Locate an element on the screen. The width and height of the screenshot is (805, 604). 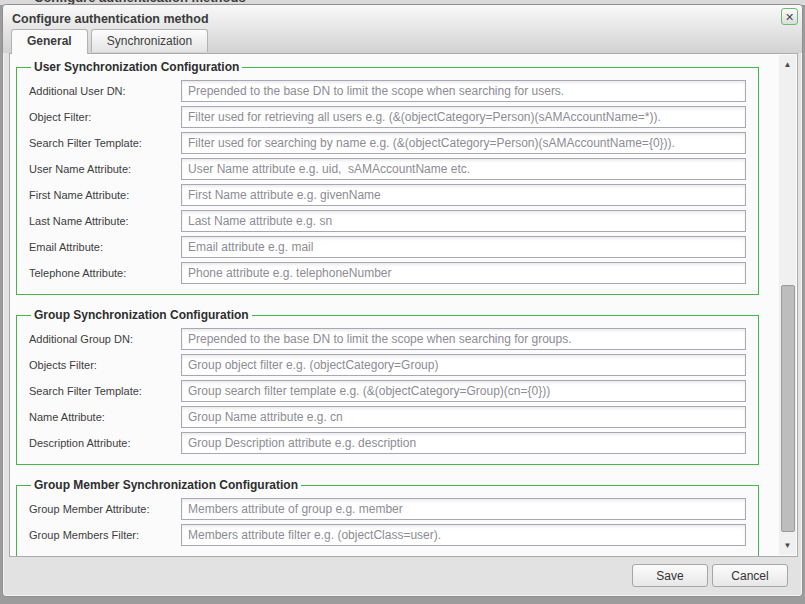
field-label: Email Attribute: is located at coordinates (105, 247).